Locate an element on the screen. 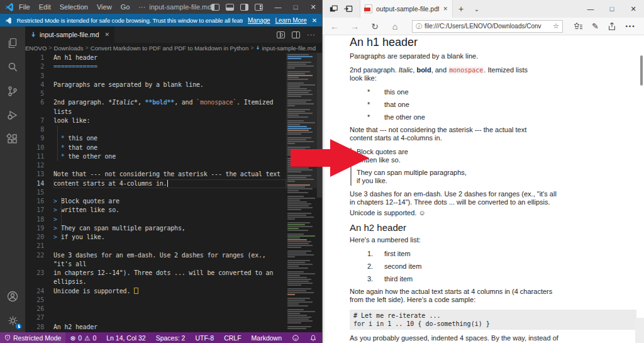 This screenshot has width=644, height=343. home-icon: ⌂ is located at coordinates (395, 26).